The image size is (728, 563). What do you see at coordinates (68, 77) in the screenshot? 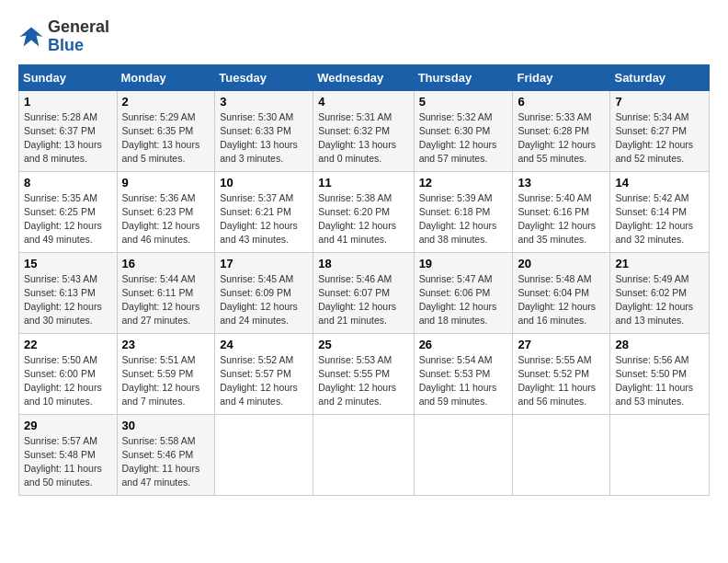
I see `header-sunday: Sunday` at bounding box center [68, 77].